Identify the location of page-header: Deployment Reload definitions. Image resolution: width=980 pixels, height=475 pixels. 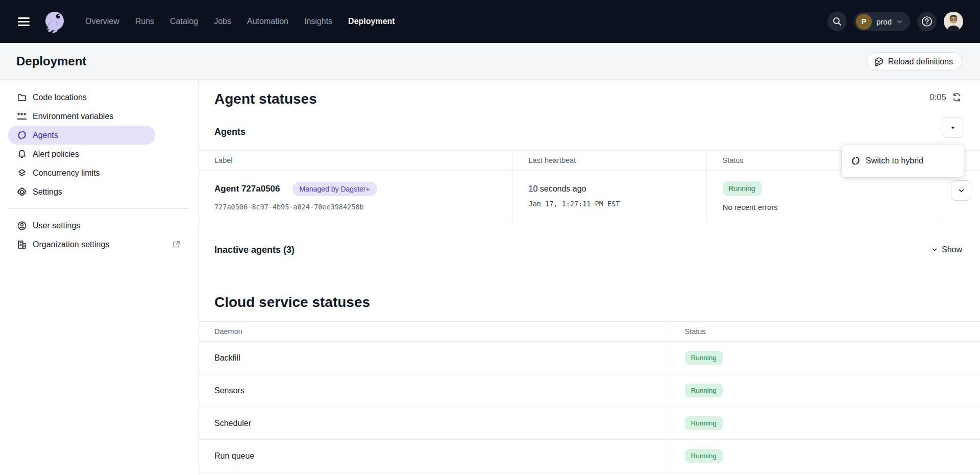
(490, 61).